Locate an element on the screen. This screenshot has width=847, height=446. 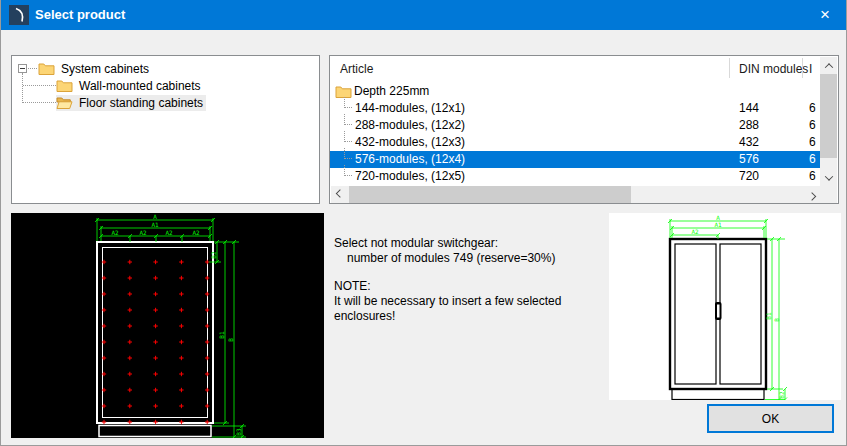
tree-item-system-cabinets: System cabinets is located at coordinates (166, 68).